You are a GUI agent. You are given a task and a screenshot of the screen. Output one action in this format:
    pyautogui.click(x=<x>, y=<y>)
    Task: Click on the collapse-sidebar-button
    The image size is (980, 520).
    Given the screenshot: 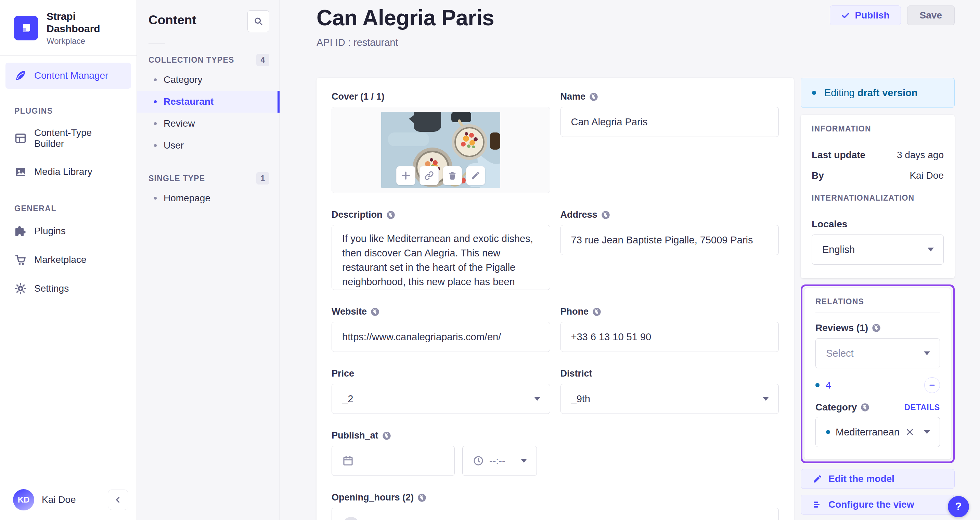 What is the action you would take?
    pyautogui.click(x=118, y=500)
    